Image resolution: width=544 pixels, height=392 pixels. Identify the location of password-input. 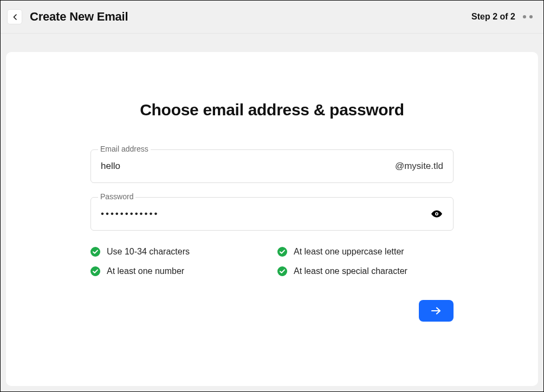
(265, 214).